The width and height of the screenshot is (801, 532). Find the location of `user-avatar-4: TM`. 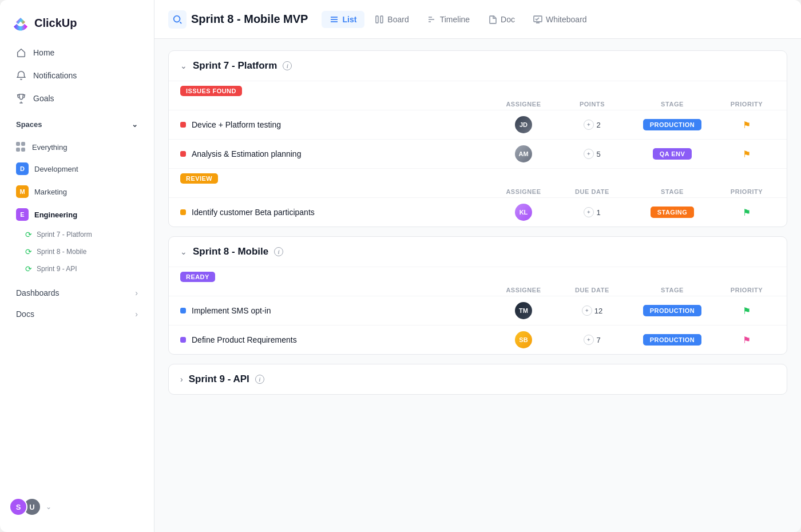

user-avatar-4: TM is located at coordinates (524, 311).